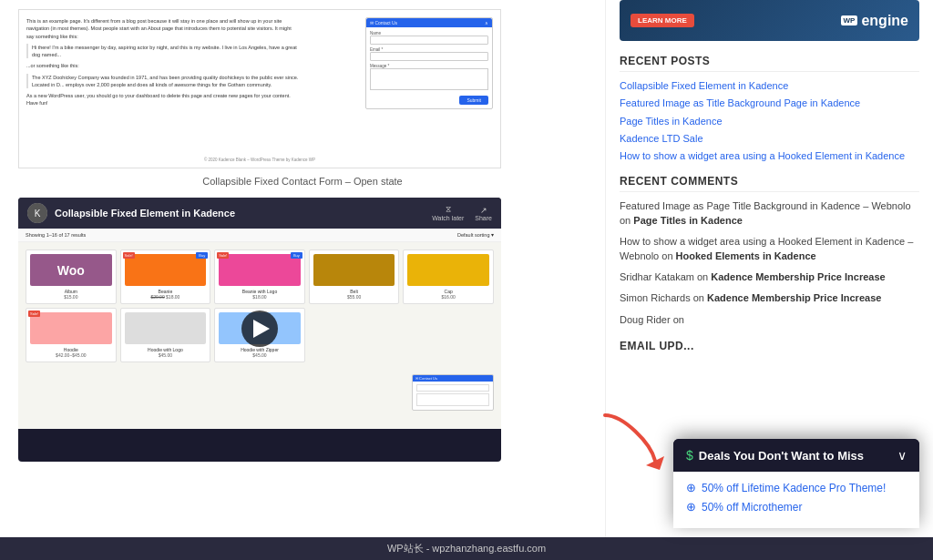 The width and height of the screenshot is (933, 560). Describe the element at coordinates (794, 488) in the screenshot. I see `deals-item-text-1: 50% off Lifetime Kadence Pro Theme!` at that location.